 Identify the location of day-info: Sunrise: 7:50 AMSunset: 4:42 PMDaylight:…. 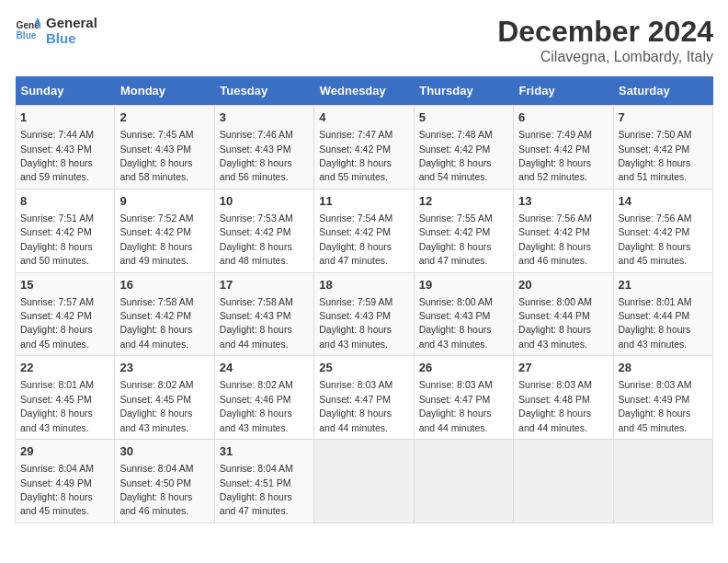
(655, 155).